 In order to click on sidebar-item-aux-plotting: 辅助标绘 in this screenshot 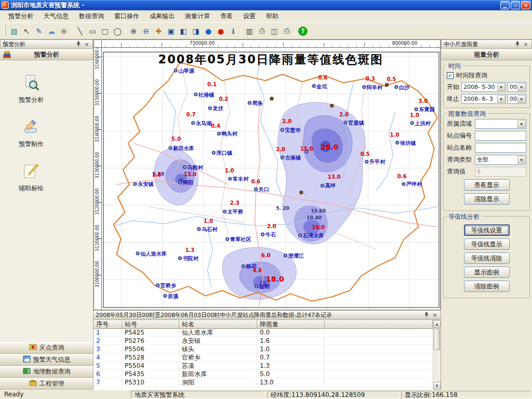, I will do `click(31, 178)`.